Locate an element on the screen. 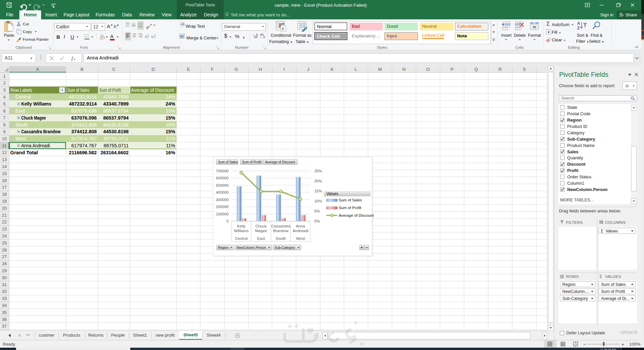  svg-text: D is located at coordinates (153, 69).